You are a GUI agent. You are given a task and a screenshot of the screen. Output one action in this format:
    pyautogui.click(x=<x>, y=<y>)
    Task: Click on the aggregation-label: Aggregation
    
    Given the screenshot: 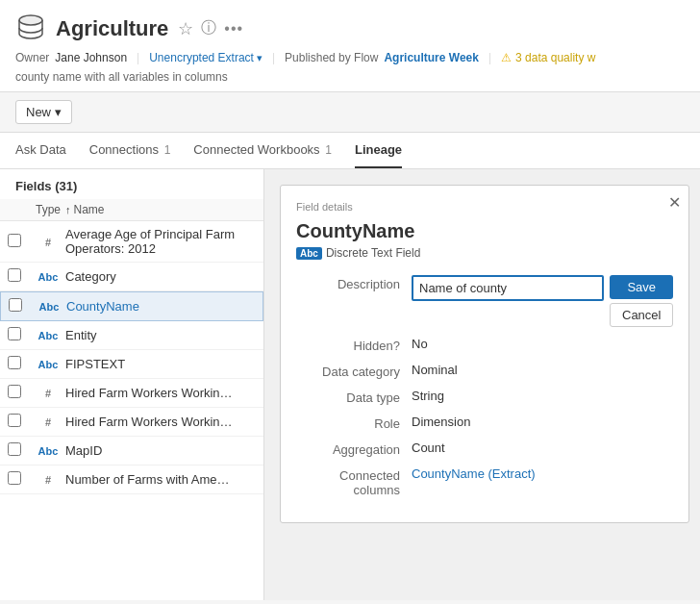 What is the action you would take?
    pyautogui.click(x=354, y=448)
    